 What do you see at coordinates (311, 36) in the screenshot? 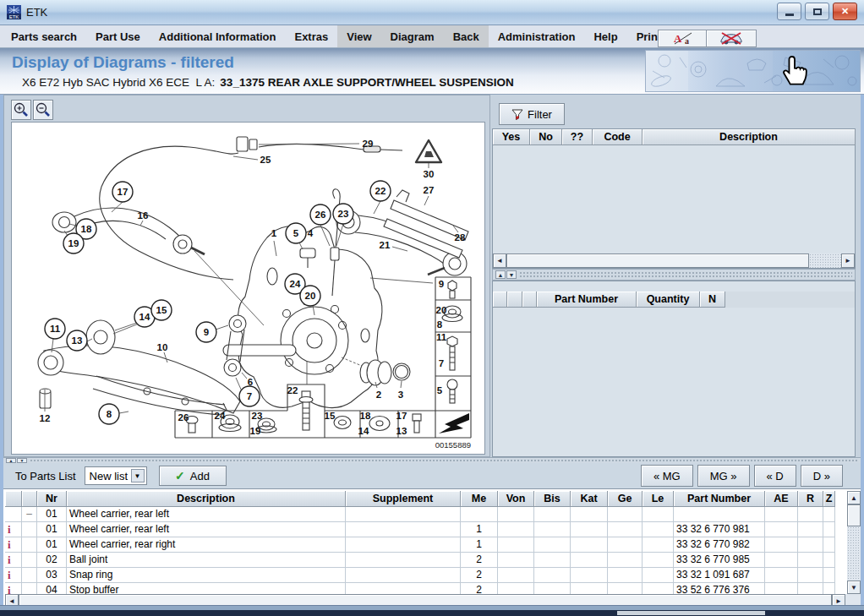
I see `menu-item-extras: Extras` at bounding box center [311, 36].